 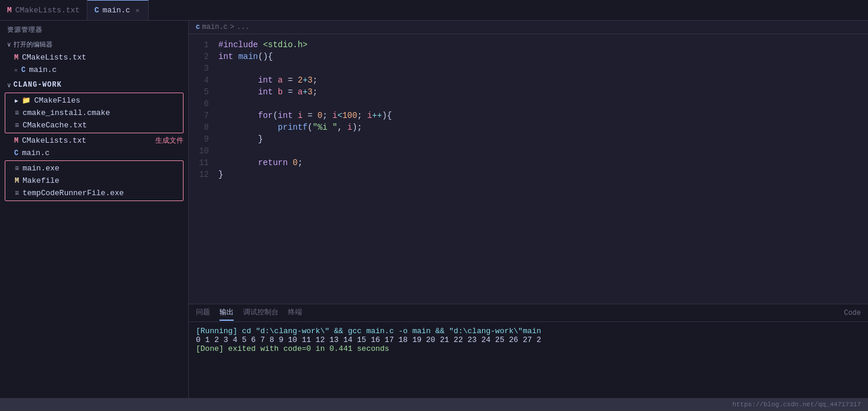 I want to click on tab-output: 输出, so click(x=227, y=313).